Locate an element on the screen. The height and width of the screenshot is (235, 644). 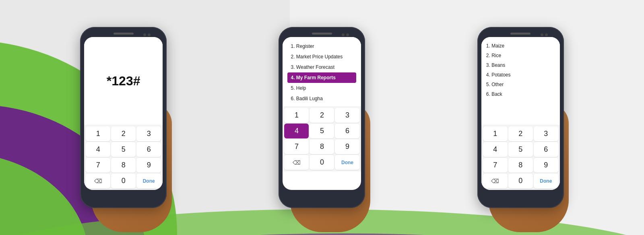
menu-weather-label: Weather Forecast is located at coordinates (316, 67).